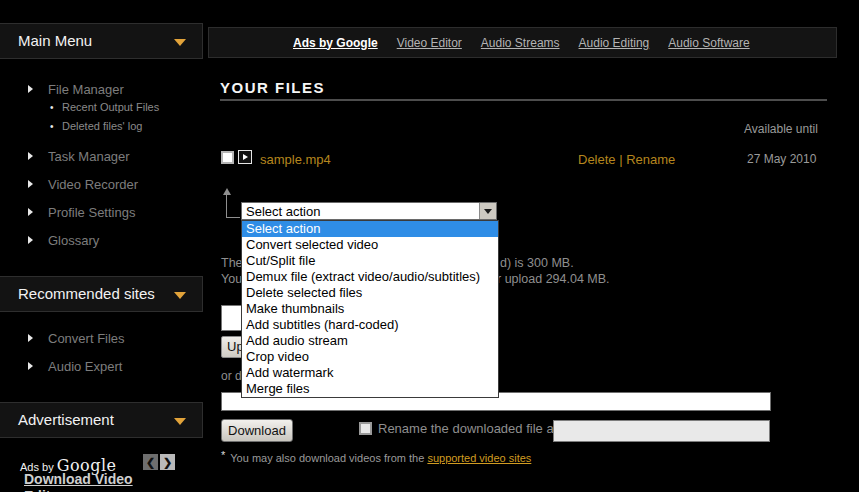 This screenshot has width=859, height=492. I want to click on nav-link-audio-streams: Audio Streams, so click(520, 43).